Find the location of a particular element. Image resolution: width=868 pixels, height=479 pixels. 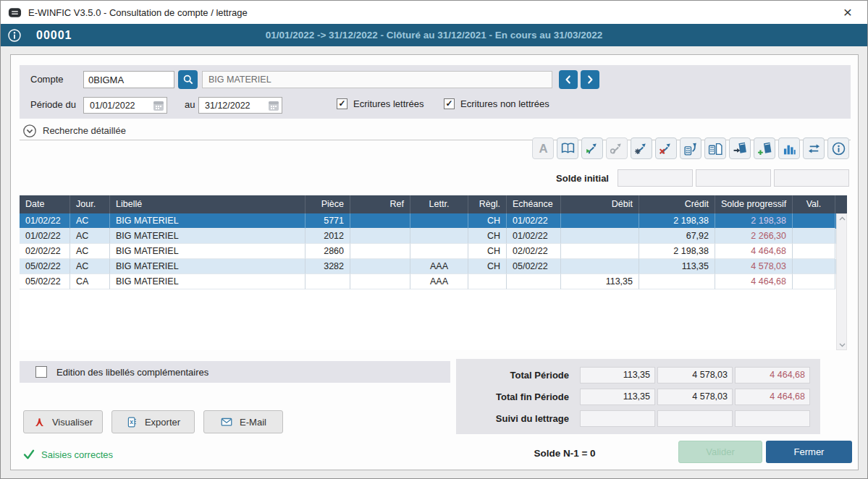

totals-panel: Total Période113,354 578,034 464,68Total… is located at coordinates (639, 397).